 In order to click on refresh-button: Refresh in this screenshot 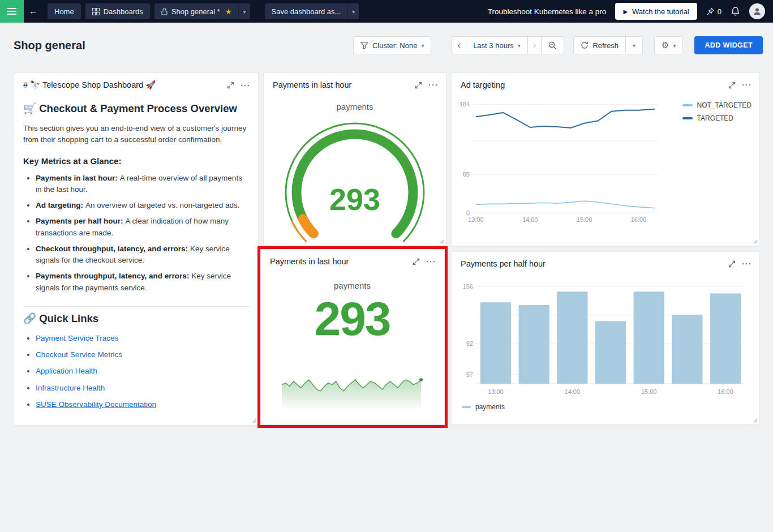, I will do `click(600, 45)`.